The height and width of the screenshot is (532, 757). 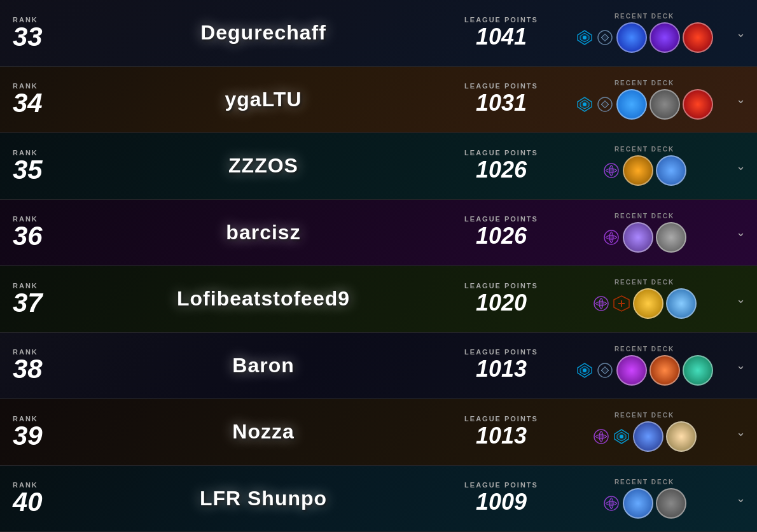 I want to click on rank-section: RANK 40, so click(x=45, y=498).